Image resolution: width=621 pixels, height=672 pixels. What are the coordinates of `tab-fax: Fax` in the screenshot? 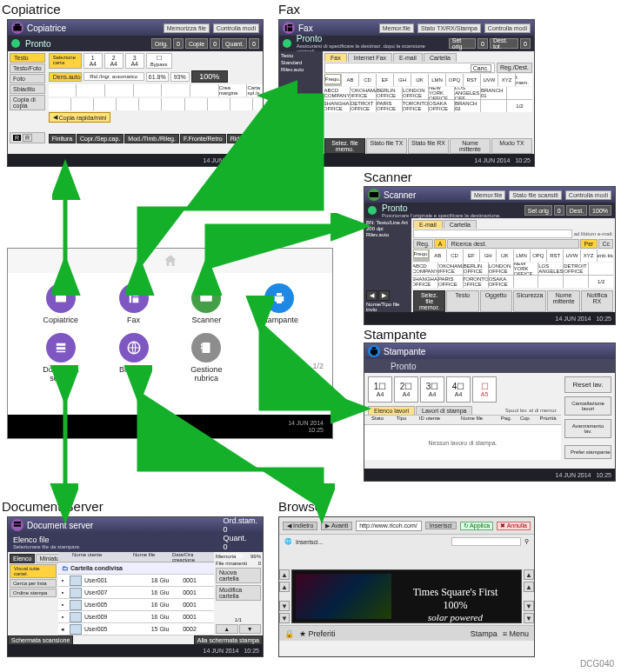 It's located at (336, 57).